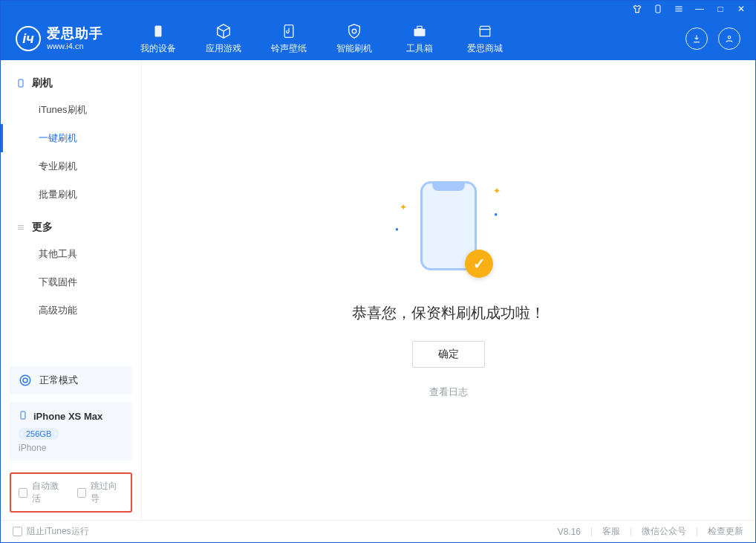 This screenshot has height=543, width=756. What do you see at coordinates (322, 39) in the screenshot?
I see `nav-bar: 我的设备 应用游戏 铃声壁纸 智能刷机 工具箱 爱思商城` at bounding box center [322, 39].